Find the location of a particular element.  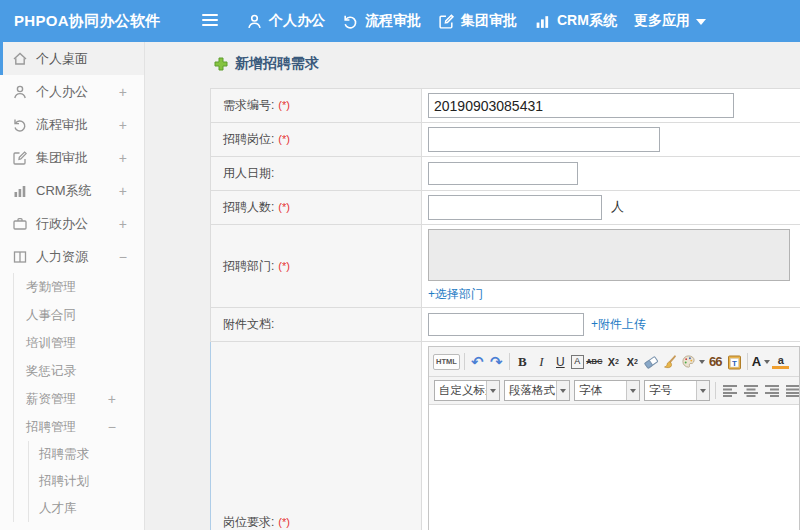

select-department-link: +选择部门 is located at coordinates (456, 294).